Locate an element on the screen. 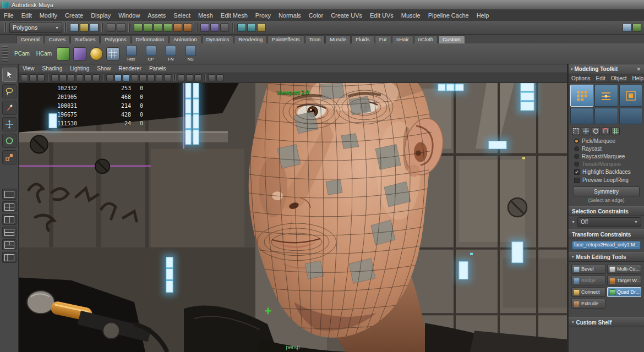  menu-edit: Edit is located at coordinates (26, 15).